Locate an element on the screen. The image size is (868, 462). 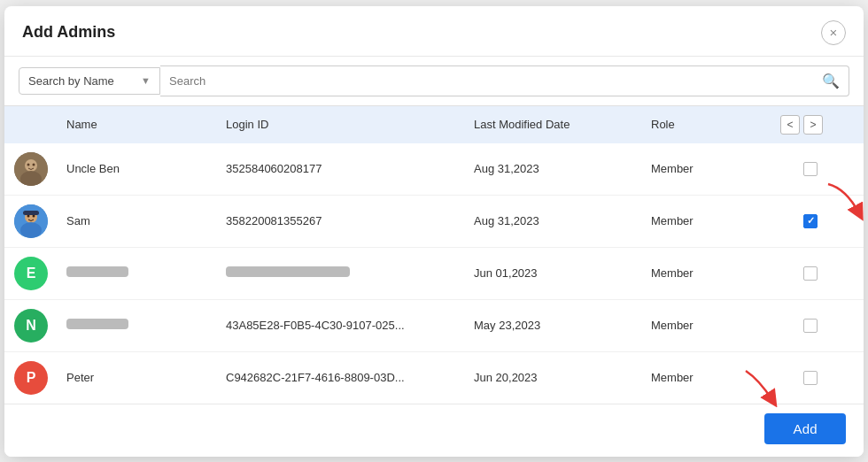
add-button: Add is located at coordinates (805, 428).